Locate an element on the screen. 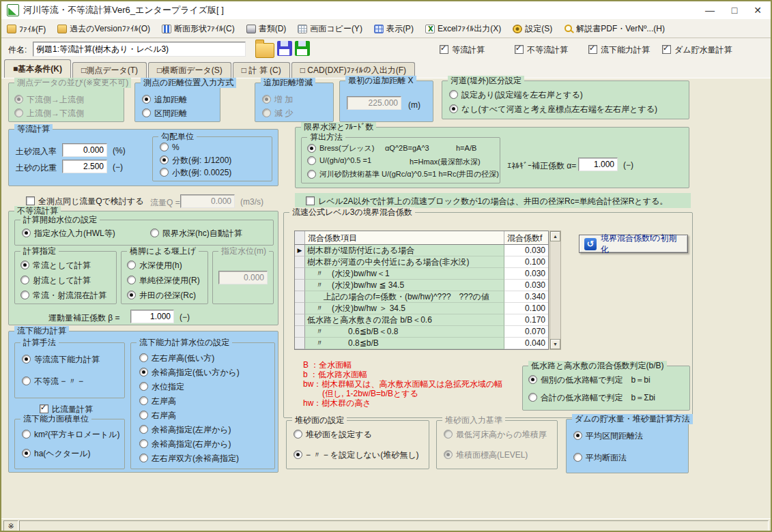 This screenshot has height=532, width=772. table-cell-f: 0.170 is located at coordinates (526, 321).